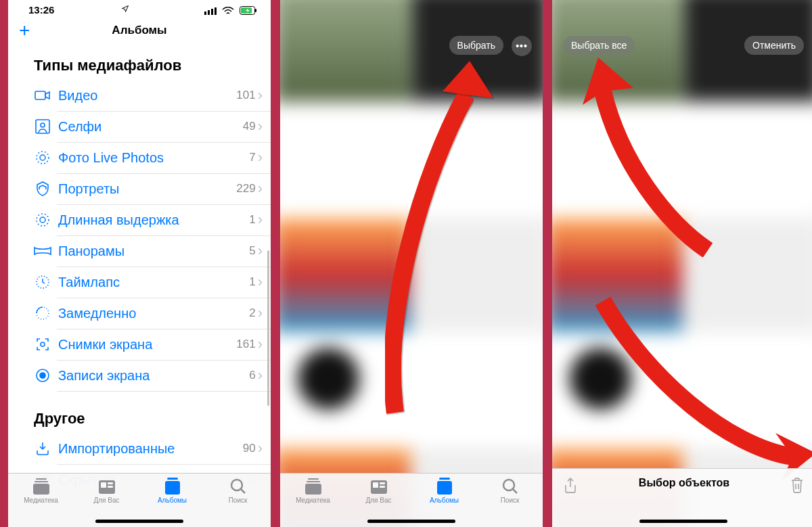  Describe the element at coordinates (139, 31) in the screenshot. I see `nav-header: + Альбомы` at that location.